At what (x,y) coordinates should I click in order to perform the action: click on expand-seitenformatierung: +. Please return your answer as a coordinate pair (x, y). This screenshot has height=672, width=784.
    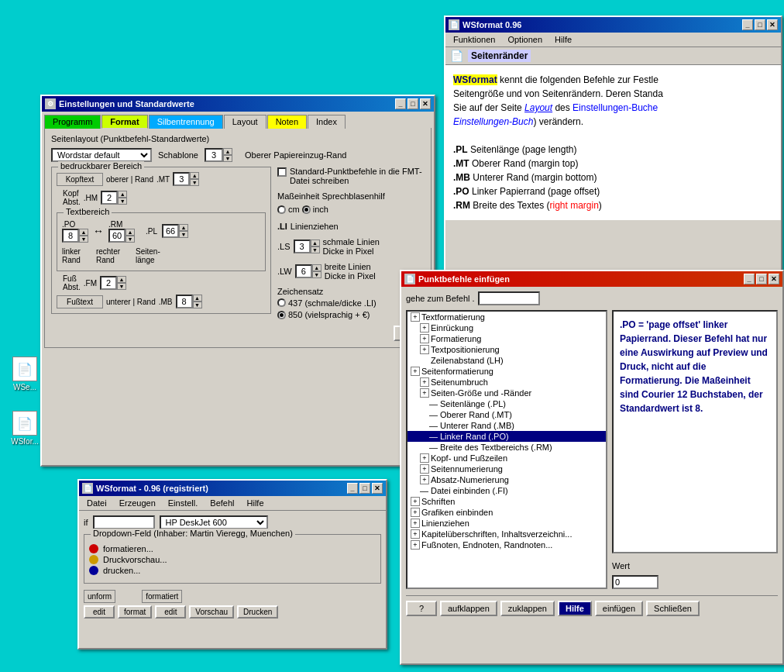
    Looking at the image, I should click on (415, 371).